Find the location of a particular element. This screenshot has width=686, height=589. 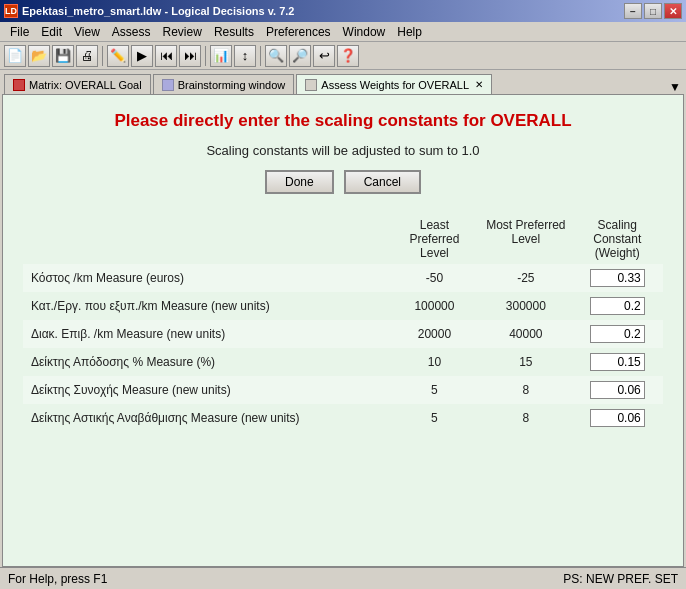

toolbar-btn-7: ⏮ is located at coordinates (166, 56).